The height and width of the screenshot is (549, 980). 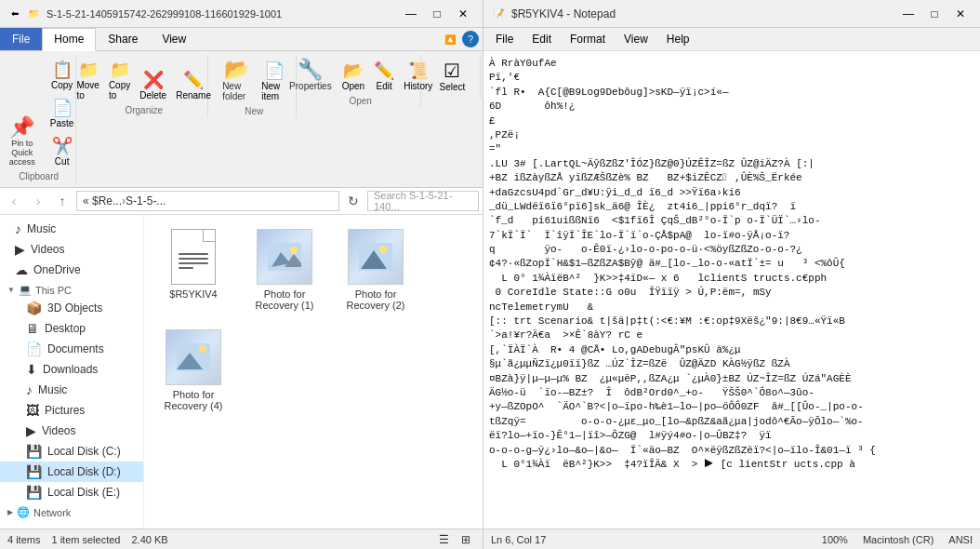 I want to click on network-icon: 🌐, so click(x=23, y=512).